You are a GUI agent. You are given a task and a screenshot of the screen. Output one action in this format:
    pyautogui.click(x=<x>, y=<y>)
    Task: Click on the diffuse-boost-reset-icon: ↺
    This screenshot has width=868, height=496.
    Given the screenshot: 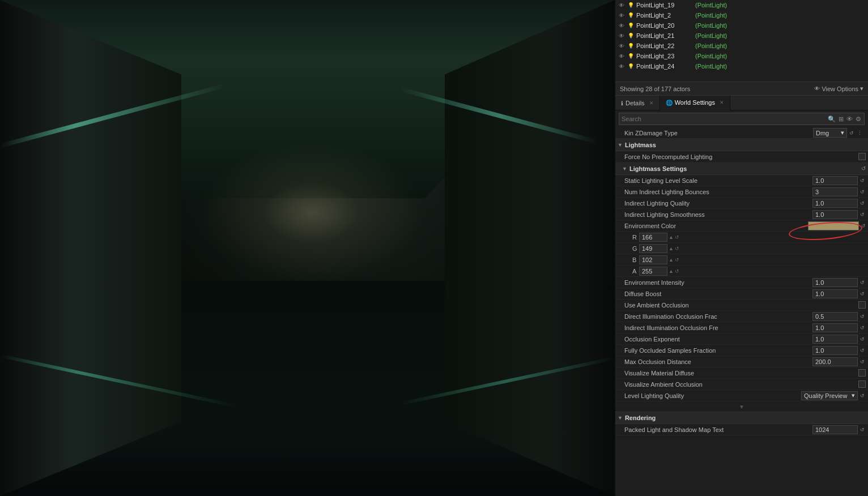 What is the action you would take?
    pyautogui.click(x=862, y=294)
    